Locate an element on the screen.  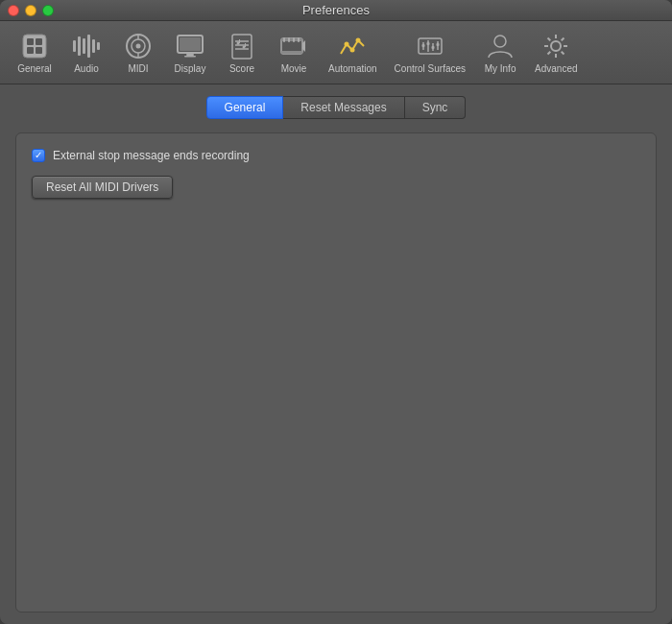
audio-icon is located at coordinates (86, 46).